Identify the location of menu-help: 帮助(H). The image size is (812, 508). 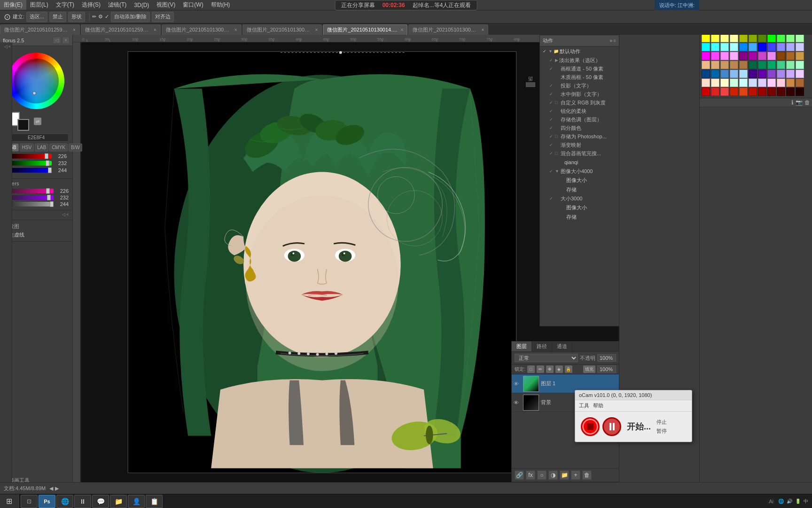
(221, 5).